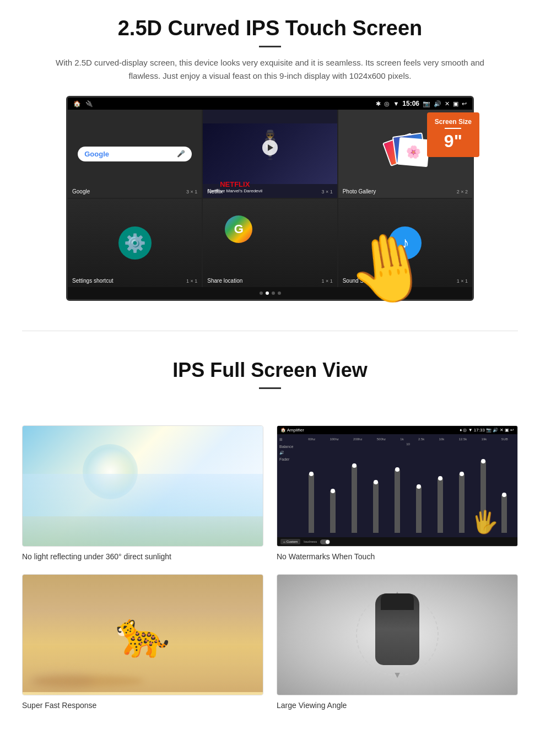 This screenshot has width=540, height=756. What do you see at coordinates (77, 104) in the screenshot?
I see `home-icon: 🏠` at bounding box center [77, 104].